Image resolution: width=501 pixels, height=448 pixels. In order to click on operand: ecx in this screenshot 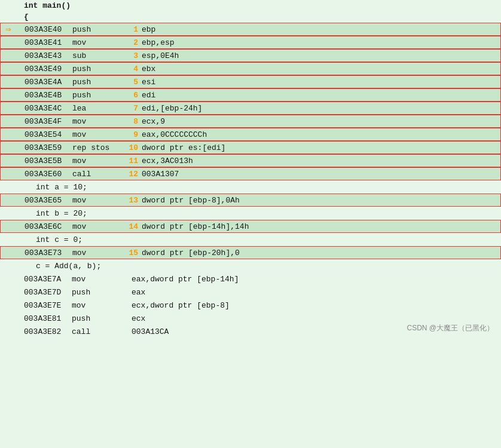, I will do `click(314, 319)`.